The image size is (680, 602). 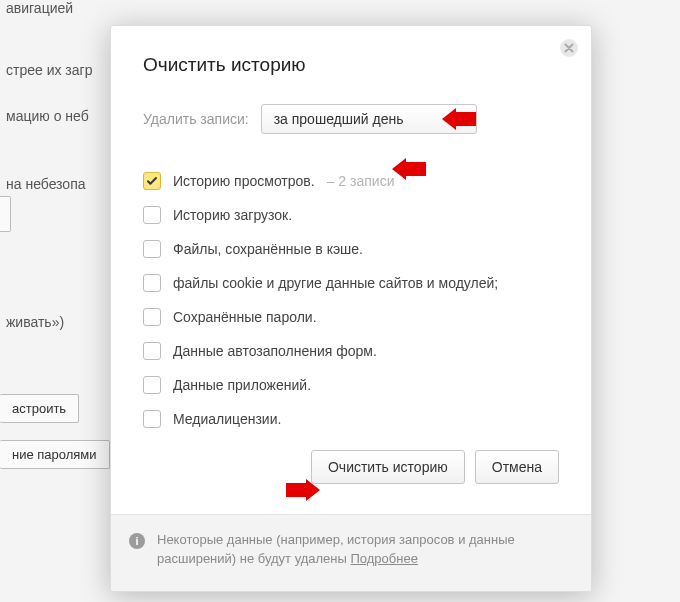 I want to click on period-label: Удалить записи:, so click(x=196, y=119).